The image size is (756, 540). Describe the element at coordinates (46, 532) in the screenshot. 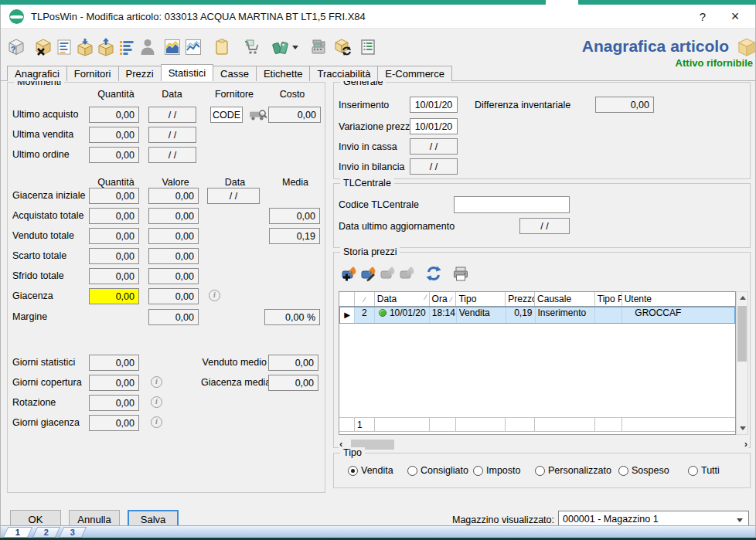

I see `bottom-tab-2: 2` at that location.